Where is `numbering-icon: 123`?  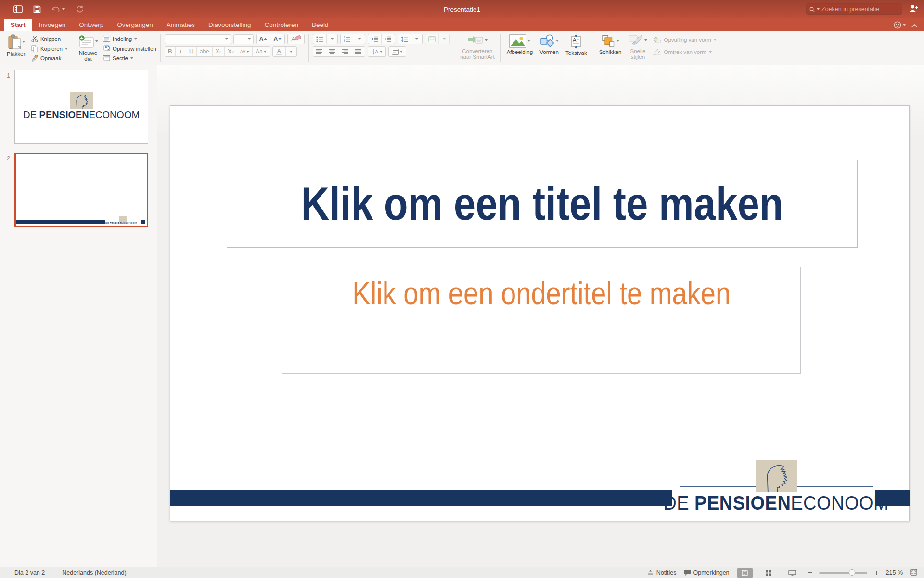 numbering-icon: 123 is located at coordinates (347, 39).